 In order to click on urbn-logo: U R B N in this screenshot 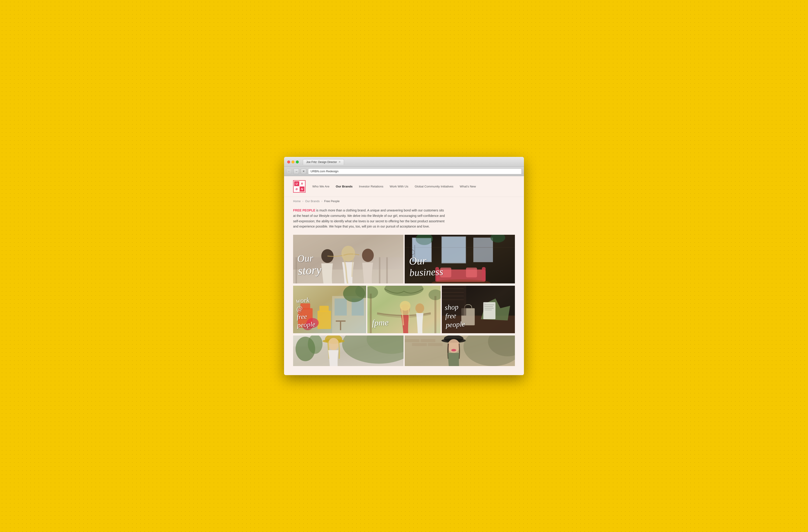, I will do `click(299, 186)`.